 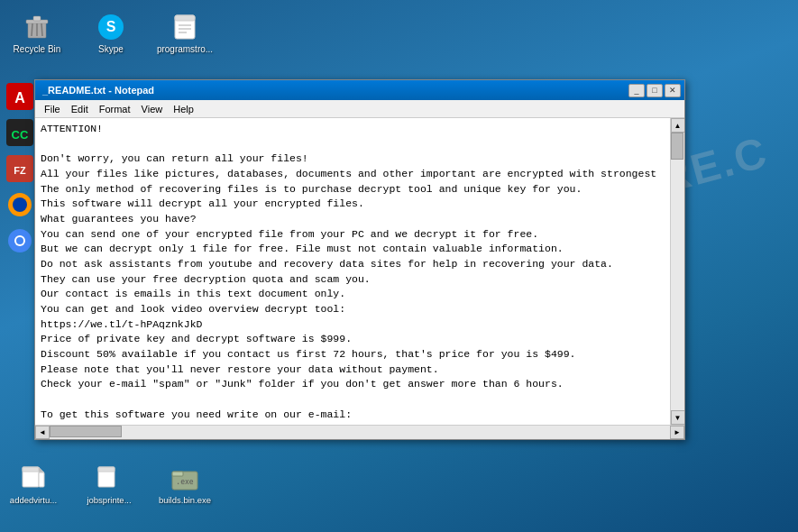 What do you see at coordinates (185, 479) in the screenshot?
I see `builds-bin-icon: .exe` at bounding box center [185, 479].